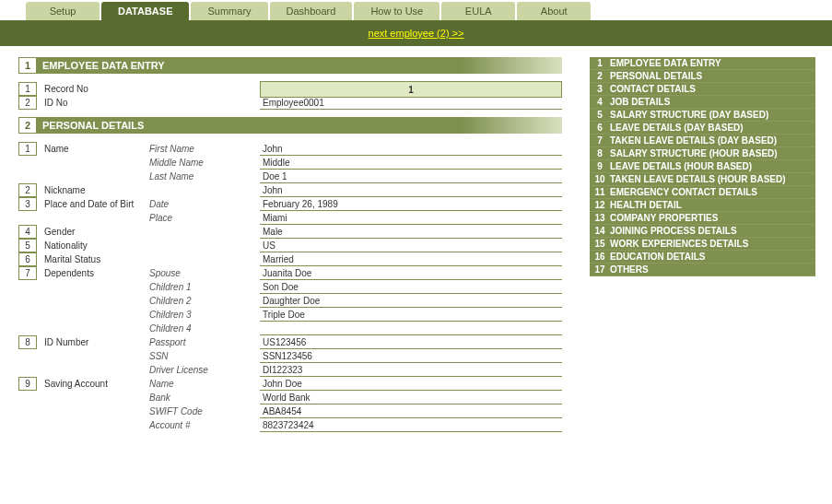 Image resolution: width=832 pixels, height=504 pixels. Describe the element at coordinates (702, 102) in the screenshot. I see `nav-job-details: 4JOB DETAILS` at that location.